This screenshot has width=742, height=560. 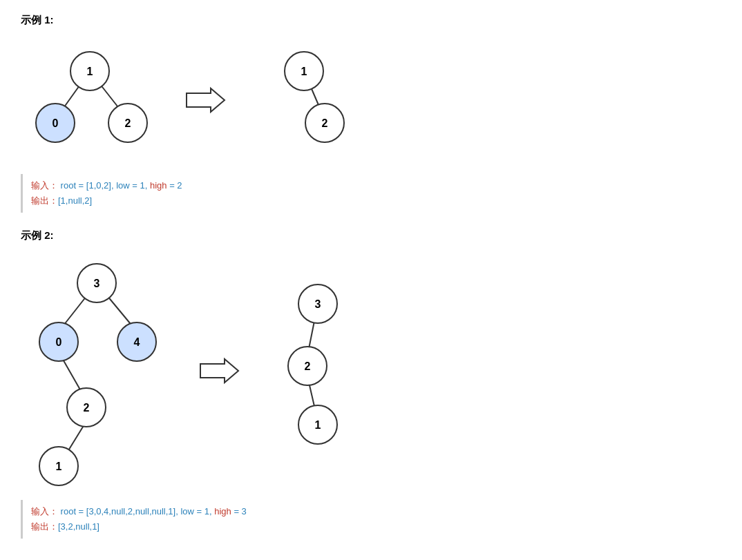 What do you see at coordinates (372, 527) in the screenshot?
I see `example2-output-line: 输出：[3,2,null,1]` at bounding box center [372, 527].